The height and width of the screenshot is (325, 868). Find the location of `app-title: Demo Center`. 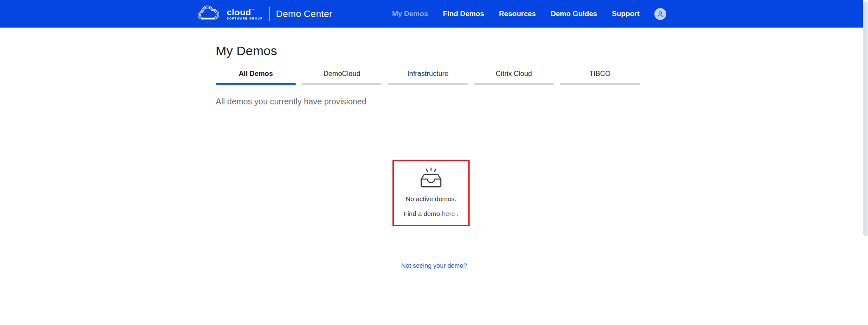

app-title: Demo Center is located at coordinates (304, 14).